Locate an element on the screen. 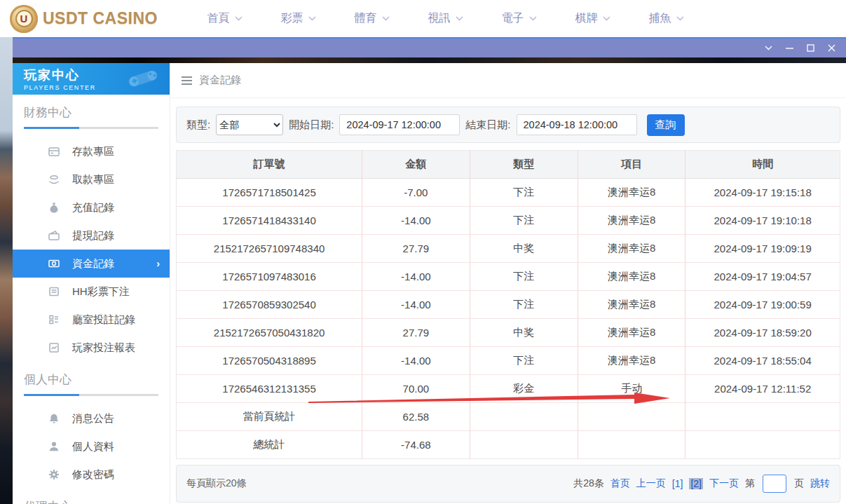 The image size is (846, 504). close-icon is located at coordinates (831, 48).